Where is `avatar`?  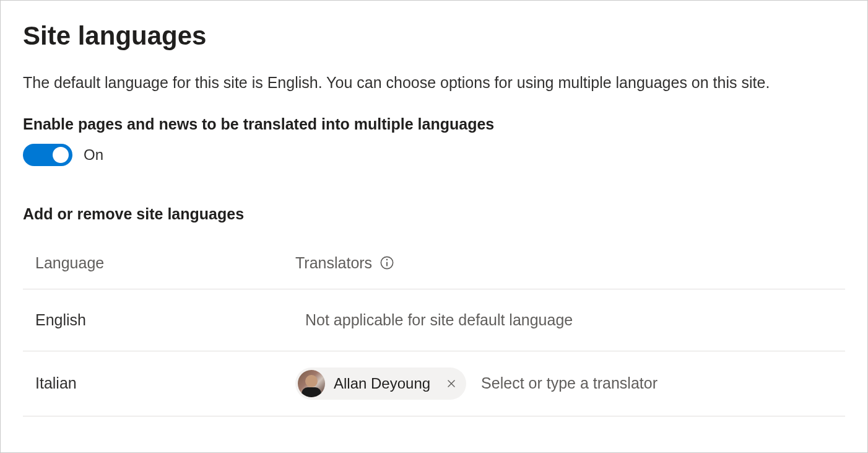 avatar is located at coordinates (311, 384).